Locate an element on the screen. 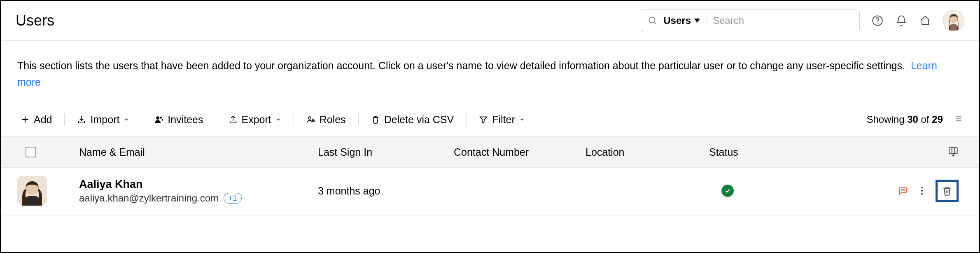 The height and width of the screenshot is (253, 980). user-avatar is located at coordinates (32, 191).